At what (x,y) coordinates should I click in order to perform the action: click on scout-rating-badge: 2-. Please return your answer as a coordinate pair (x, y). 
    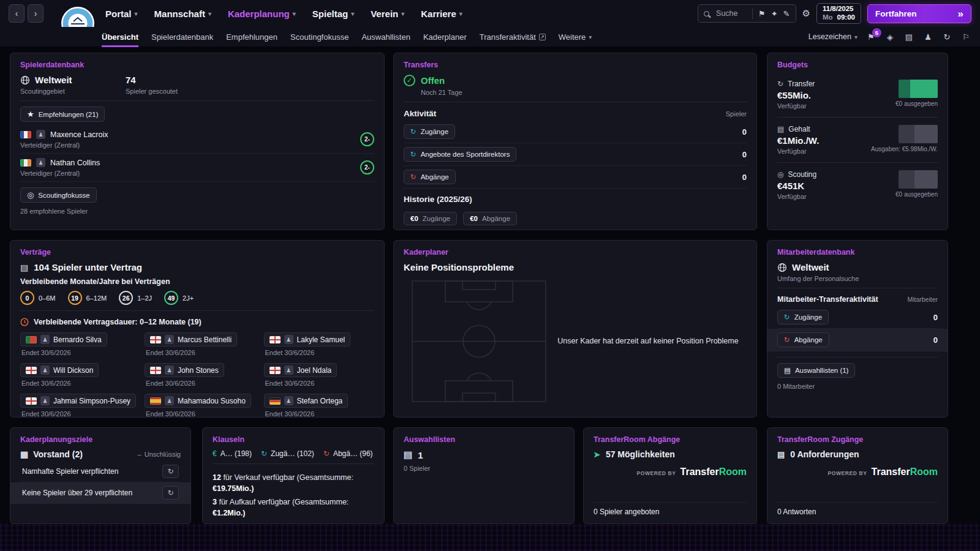
    Looking at the image, I should click on (368, 168).